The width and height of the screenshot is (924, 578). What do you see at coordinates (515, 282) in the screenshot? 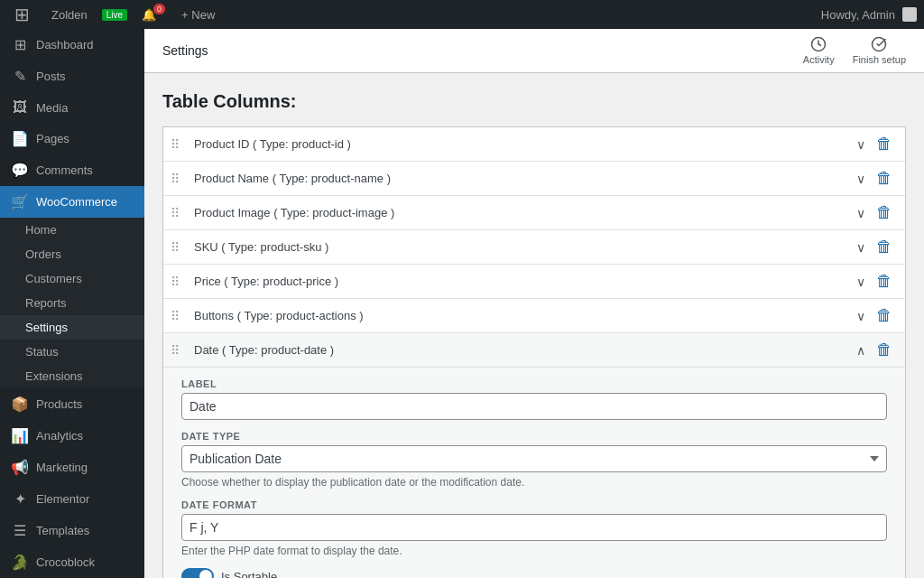
I see `column-label: Price ( Type: product-price )` at bounding box center [515, 282].